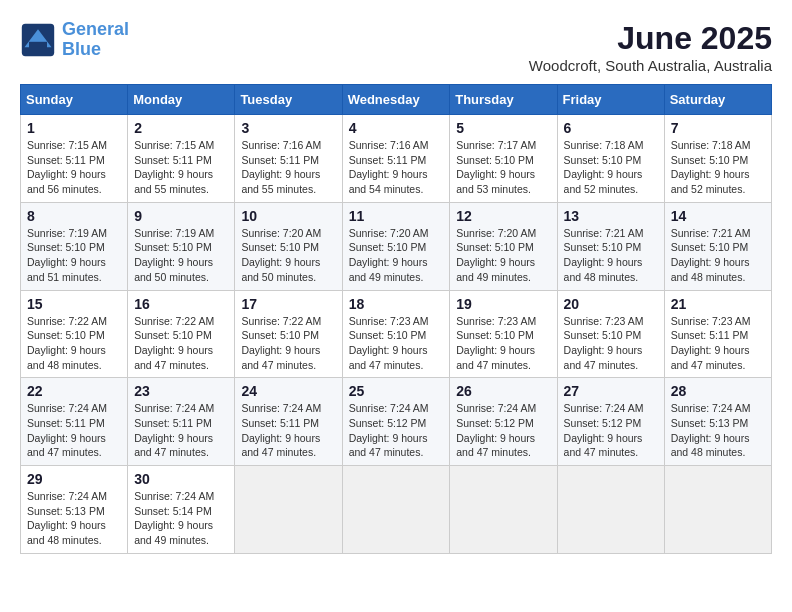 The image size is (792, 612). I want to click on calendar-cell: 2 Sunrise: 7:15 AMSunset: 5:11 PMDayligh…, so click(182, 159).